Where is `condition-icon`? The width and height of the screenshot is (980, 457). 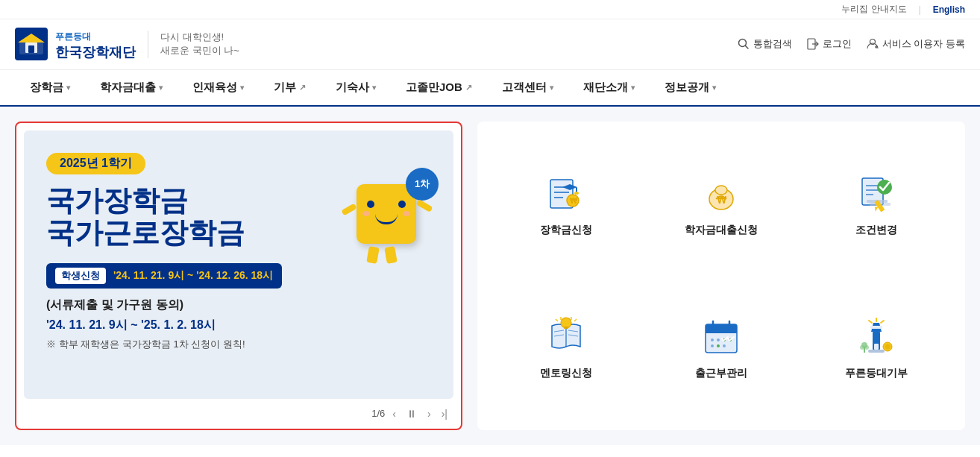 condition-icon is located at coordinates (876, 194).